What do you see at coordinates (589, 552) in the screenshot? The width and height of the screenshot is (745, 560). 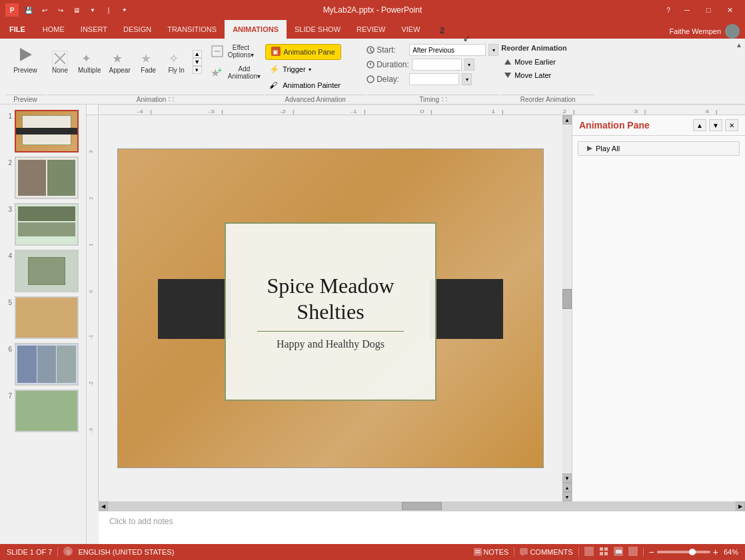 I see `slide-view-button` at bounding box center [589, 552].